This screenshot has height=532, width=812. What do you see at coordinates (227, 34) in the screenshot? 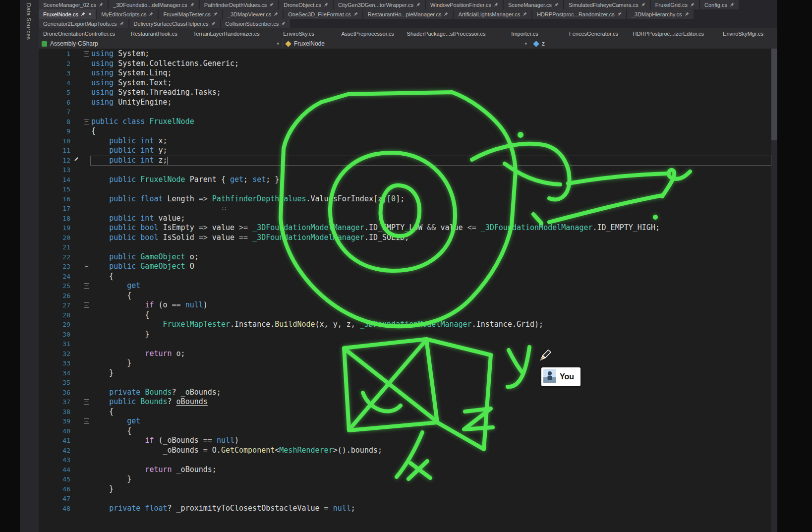
I see `tab: TerrainLayerRandomizer.cs` at bounding box center [227, 34].